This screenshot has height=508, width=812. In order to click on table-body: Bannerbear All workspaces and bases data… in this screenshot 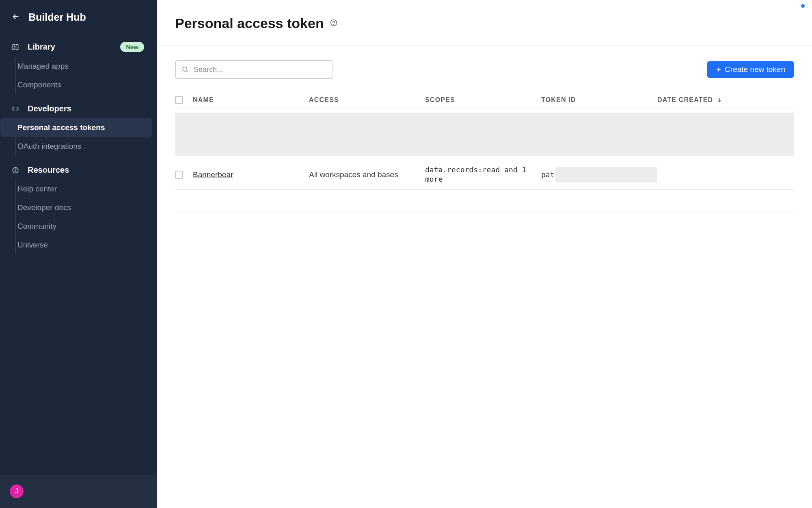, I will do `click(485, 175)`.